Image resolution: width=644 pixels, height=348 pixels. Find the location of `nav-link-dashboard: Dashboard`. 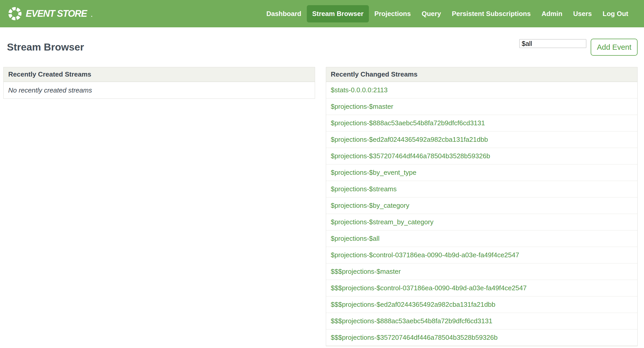

nav-link-dashboard: Dashboard is located at coordinates (284, 14).